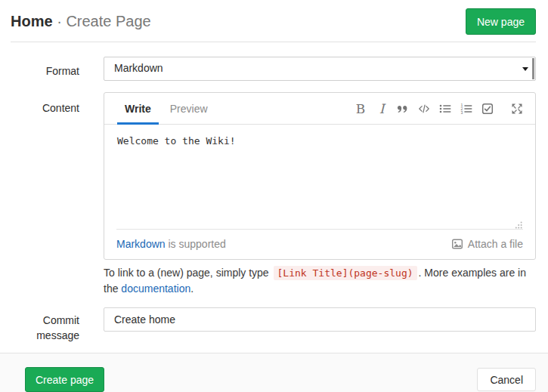  What do you see at coordinates (274, 372) in the screenshot?
I see `form-actions-bar: Create page Cancel` at bounding box center [274, 372].